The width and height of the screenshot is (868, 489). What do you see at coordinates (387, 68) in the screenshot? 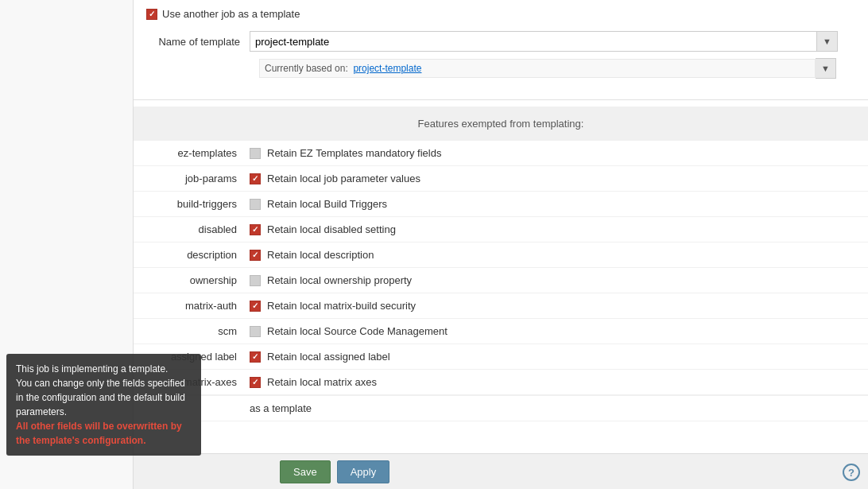
I see `currently-based-link: project-template` at bounding box center [387, 68].